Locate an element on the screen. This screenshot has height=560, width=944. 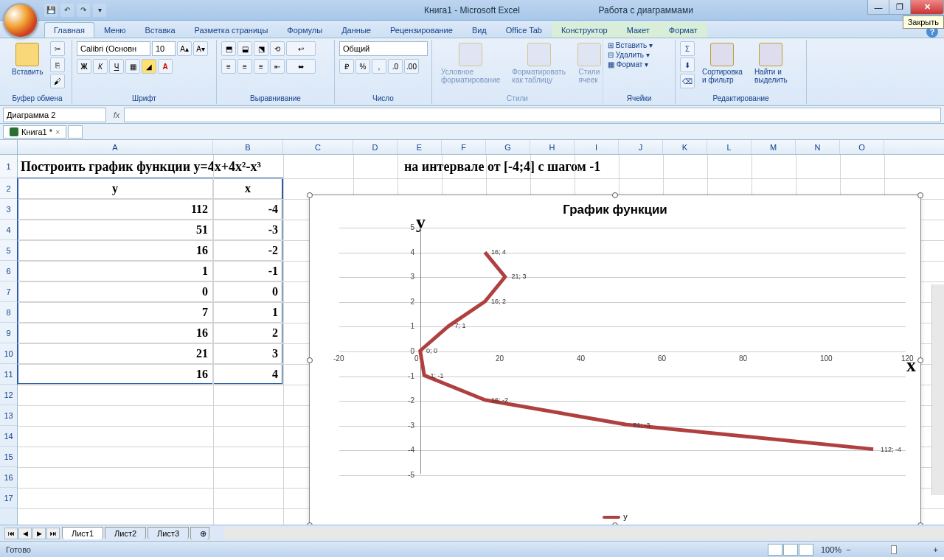
select-all-corner is located at coordinates (9, 147).